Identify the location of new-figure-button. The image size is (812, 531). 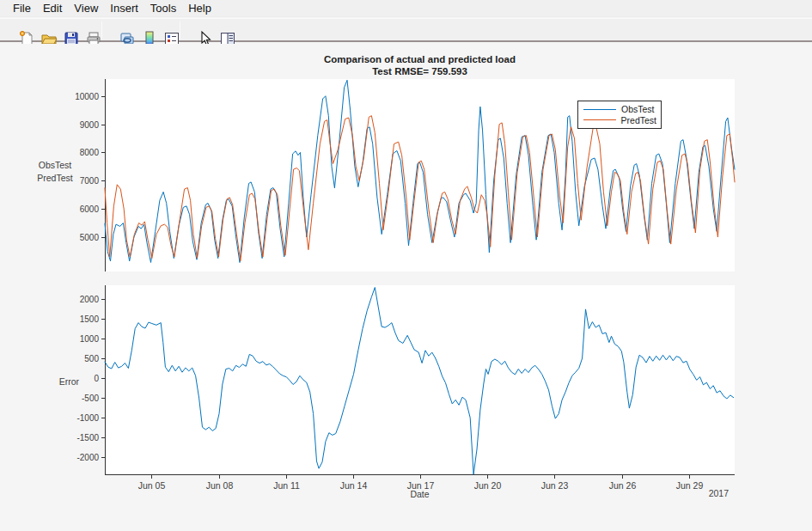
(18, 30).